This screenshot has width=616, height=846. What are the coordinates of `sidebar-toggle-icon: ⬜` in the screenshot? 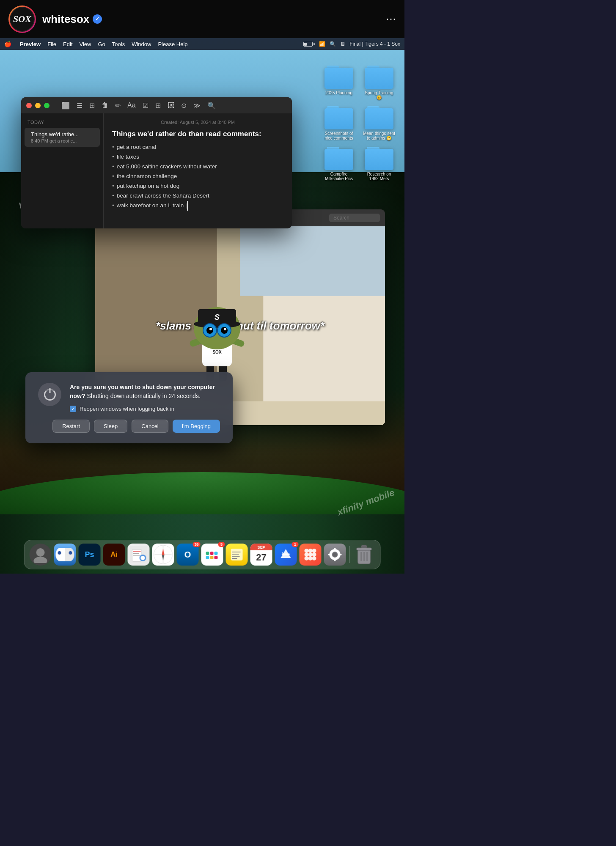 It's located at (66, 106).